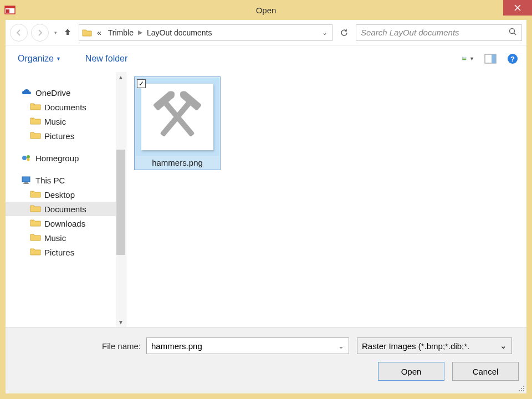 This screenshot has width=532, height=399. I want to click on refresh-button, so click(344, 33).